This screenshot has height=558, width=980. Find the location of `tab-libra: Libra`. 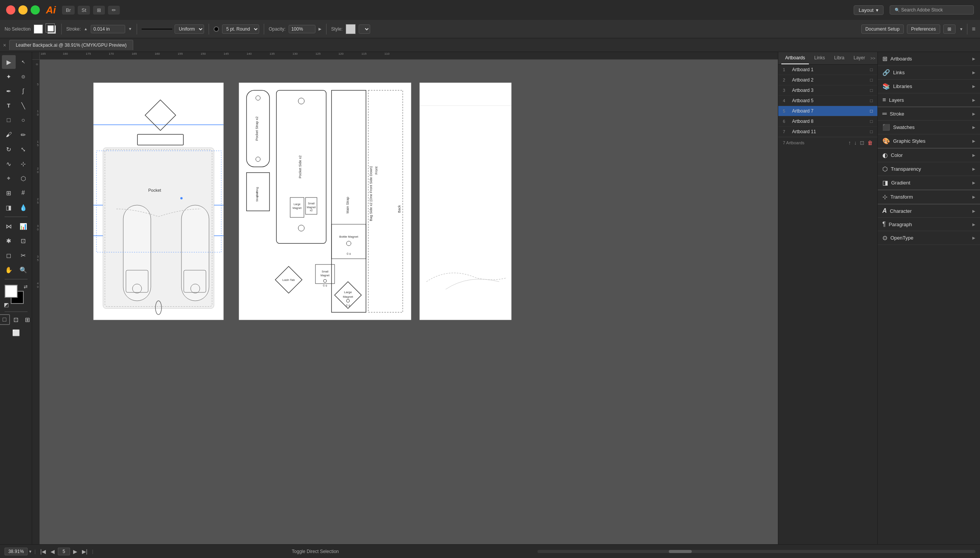

tab-libra: Libra is located at coordinates (839, 58).